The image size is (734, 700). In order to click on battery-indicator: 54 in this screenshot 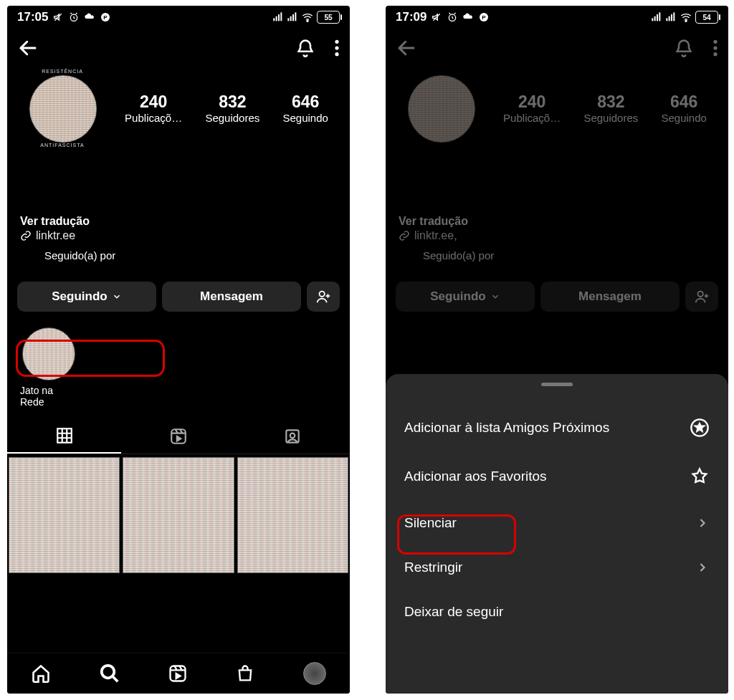, I will do `click(707, 17)`.